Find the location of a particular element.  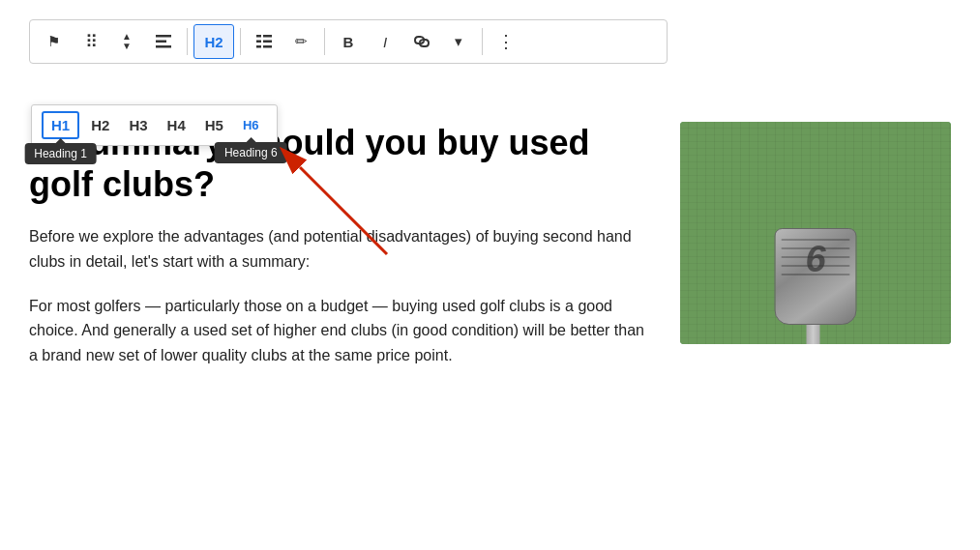

bookmark-button: ⚑ is located at coordinates (53, 42).